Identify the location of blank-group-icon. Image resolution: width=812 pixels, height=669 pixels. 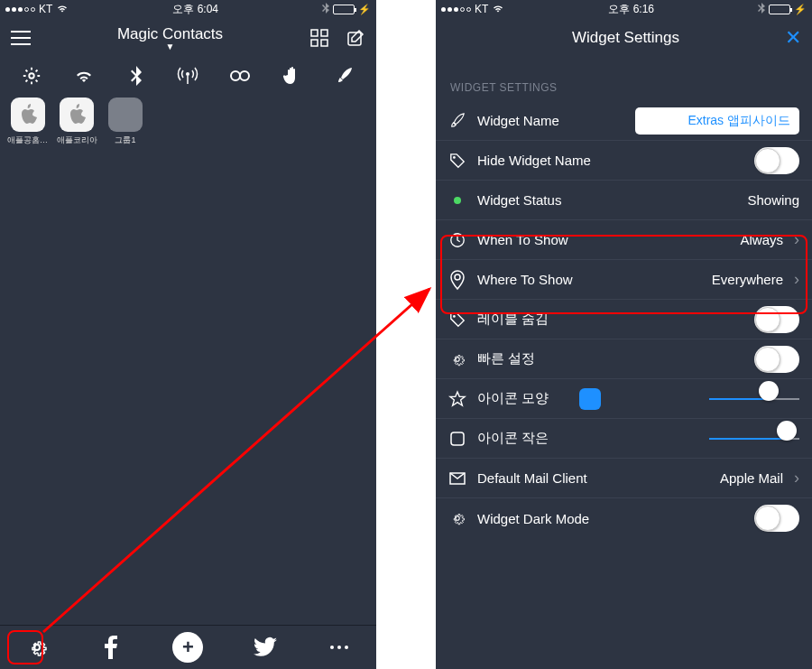
(125, 115).